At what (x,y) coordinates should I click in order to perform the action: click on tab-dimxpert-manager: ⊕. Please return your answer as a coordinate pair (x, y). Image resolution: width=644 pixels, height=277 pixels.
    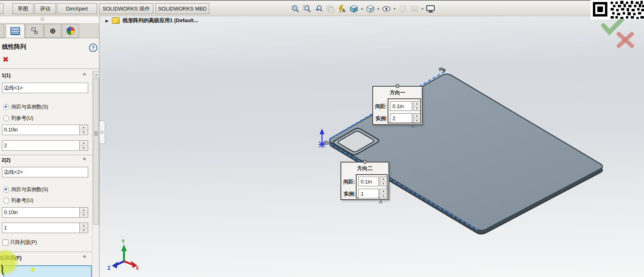
    Looking at the image, I should click on (53, 31).